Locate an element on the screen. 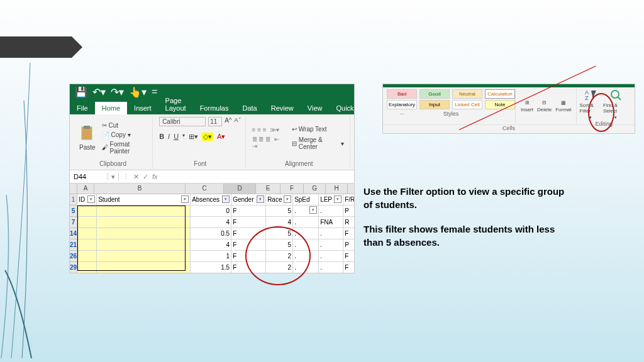 The height and width of the screenshot is (362, 644). style-calculation: Calculation is located at coordinates (500, 94).